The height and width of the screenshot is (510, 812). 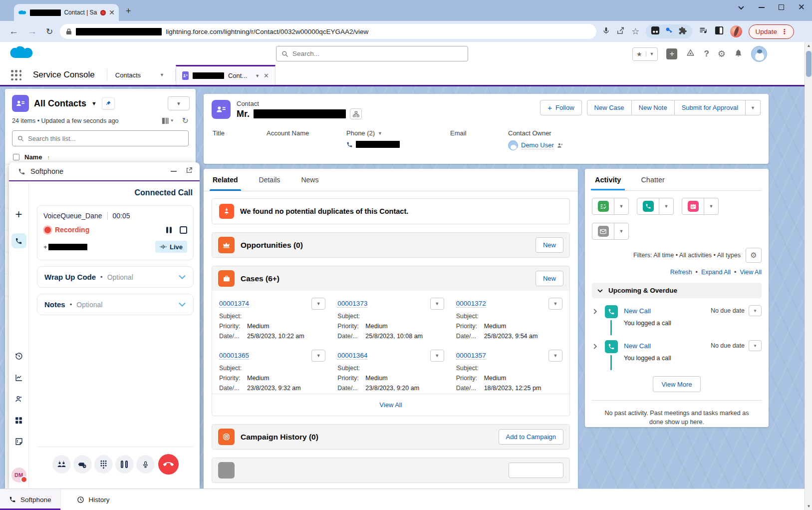 I want to click on cases-view-all-link: View All, so click(x=390, y=405).